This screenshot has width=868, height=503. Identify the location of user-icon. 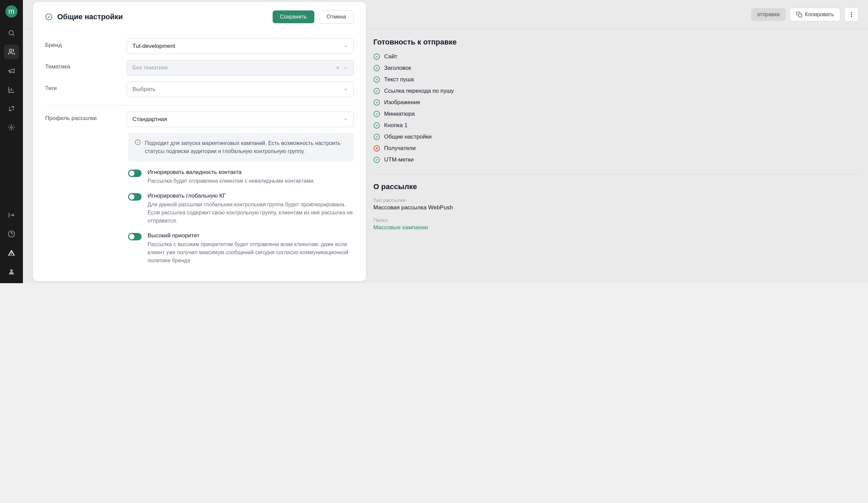
(12, 271).